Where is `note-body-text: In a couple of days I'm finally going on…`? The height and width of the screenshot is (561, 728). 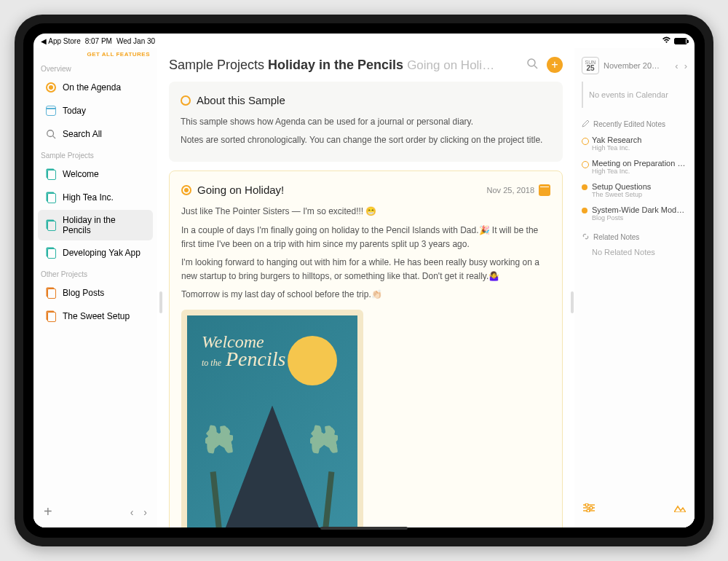 note-body-text: In a couple of days I'm finally going on… is located at coordinates (365, 238).